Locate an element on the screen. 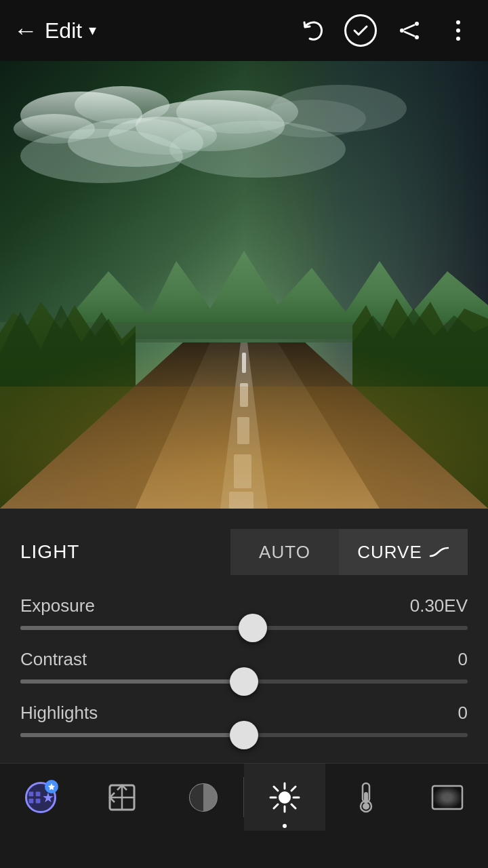  top-bar: ← Edit ▾ is located at coordinates (244, 31).